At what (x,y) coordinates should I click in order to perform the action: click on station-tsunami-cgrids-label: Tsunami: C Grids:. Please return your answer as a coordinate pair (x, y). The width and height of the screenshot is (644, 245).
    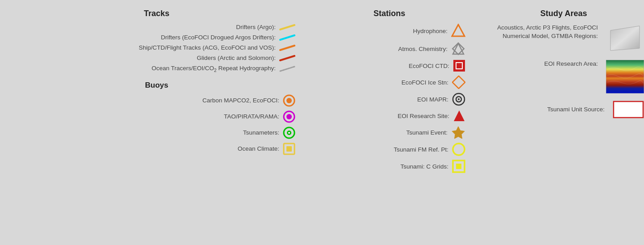
    Looking at the image, I should click on (424, 166).